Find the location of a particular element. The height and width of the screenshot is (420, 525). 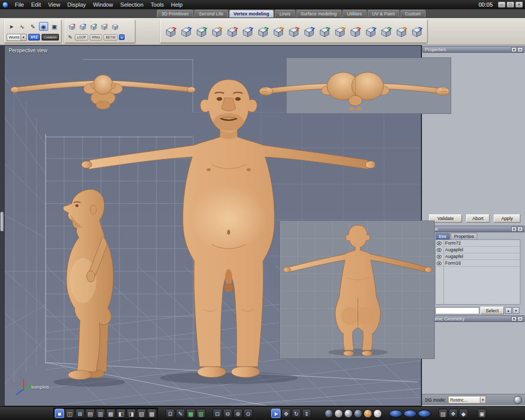

model-top-view-left is located at coordinates (103, 90).